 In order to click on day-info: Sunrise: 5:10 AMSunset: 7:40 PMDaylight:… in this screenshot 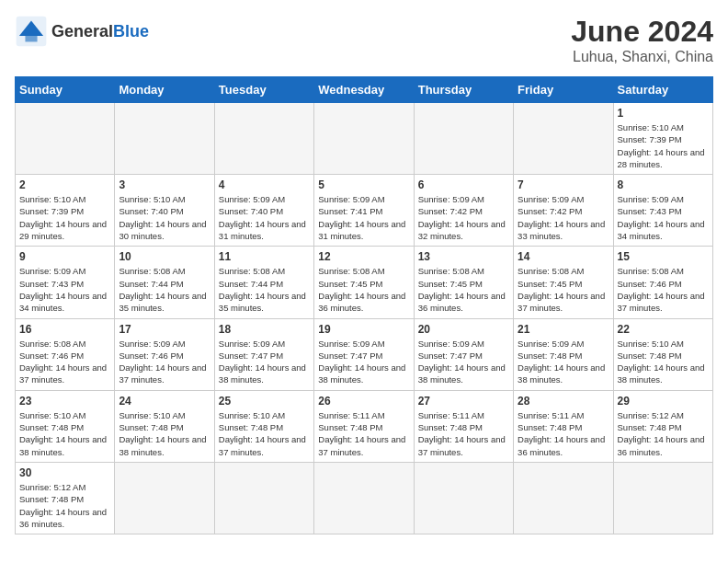, I will do `click(164, 217)`.